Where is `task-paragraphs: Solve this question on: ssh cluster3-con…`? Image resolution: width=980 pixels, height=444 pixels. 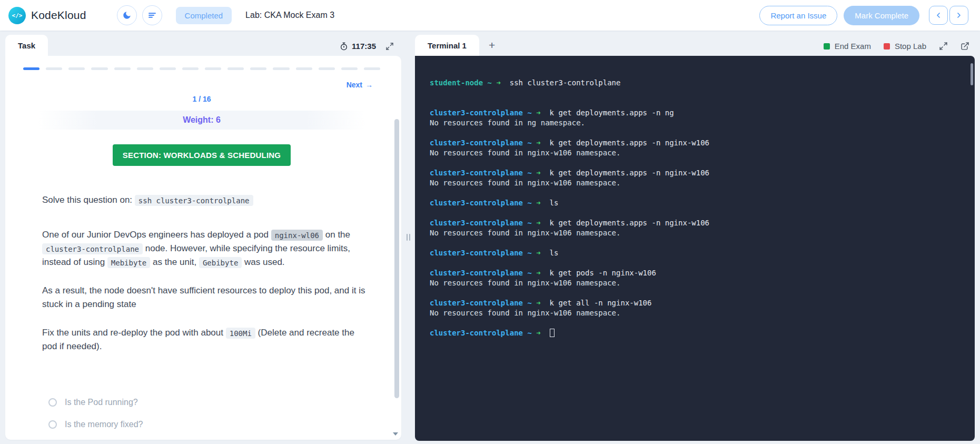
task-paragraphs: Solve this question on: ssh cluster3-con… is located at coordinates (202, 273).